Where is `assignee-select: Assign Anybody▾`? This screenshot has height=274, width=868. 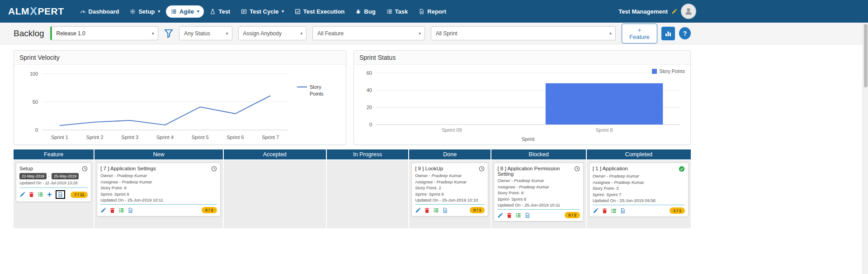
assignee-select: Assign Anybody▾ is located at coordinates (273, 34).